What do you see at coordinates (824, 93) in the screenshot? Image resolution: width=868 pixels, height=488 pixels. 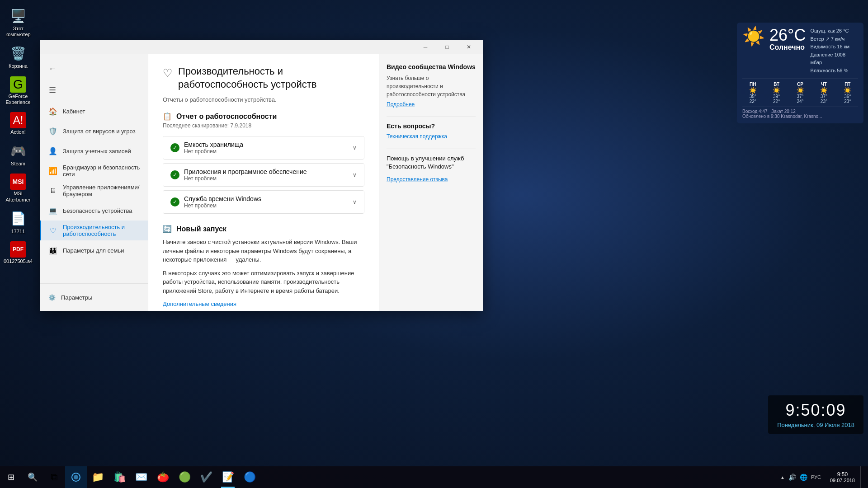 I see `forecast-day-thu: ЧТ ☀️ 37° 23°` at bounding box center [824, 93].